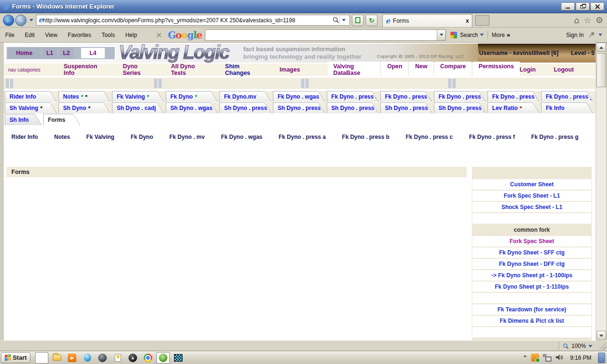 The height and width of the screenshot is (364, 607). I want to click on minimize-button, so click(568, 7).